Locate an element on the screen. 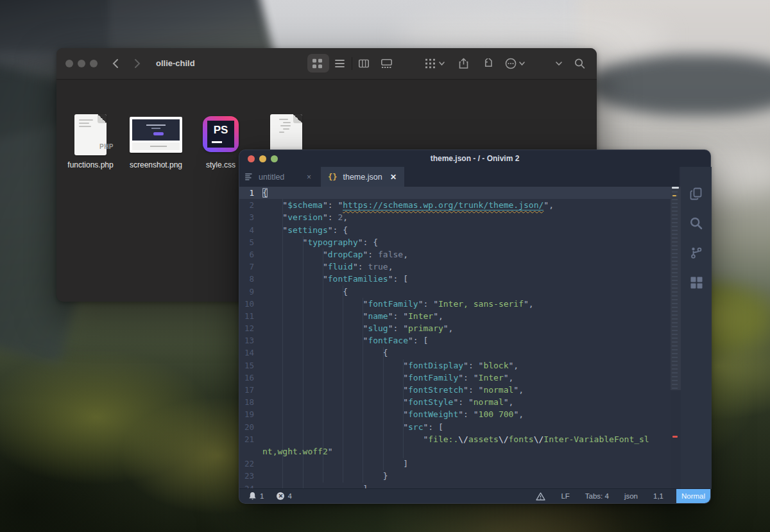 The height and width of the screenshot is (532, 770). code-line: 19 "fontWeight": "100 700", is located at coordinates (455, 415).